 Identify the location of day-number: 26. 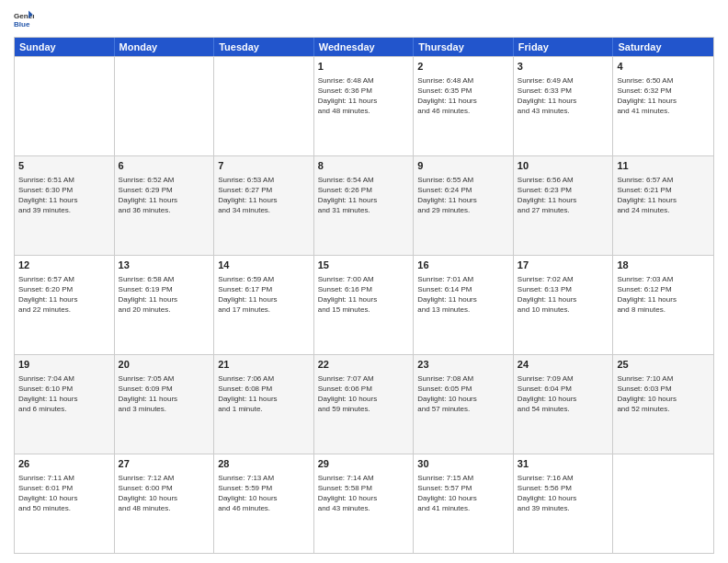
(64, 464).